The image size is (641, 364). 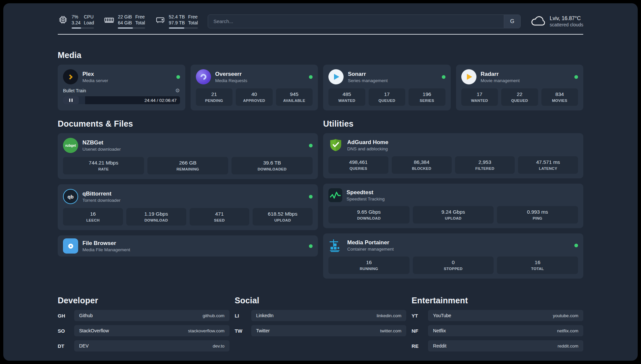 What do you see at coordinates (93, 220) in the screenshot?
I see `stat-label: LEECH` at bounding box center [93, 220].